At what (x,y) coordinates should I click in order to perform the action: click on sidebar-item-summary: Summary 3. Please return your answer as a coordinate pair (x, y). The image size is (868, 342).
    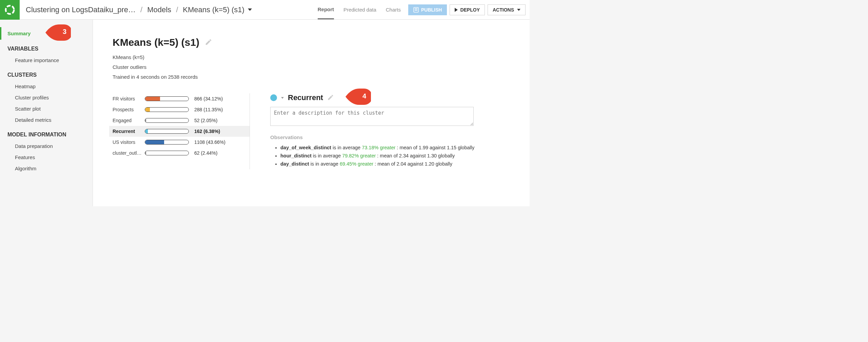
    Looking at the image, I should click on (46, 33).